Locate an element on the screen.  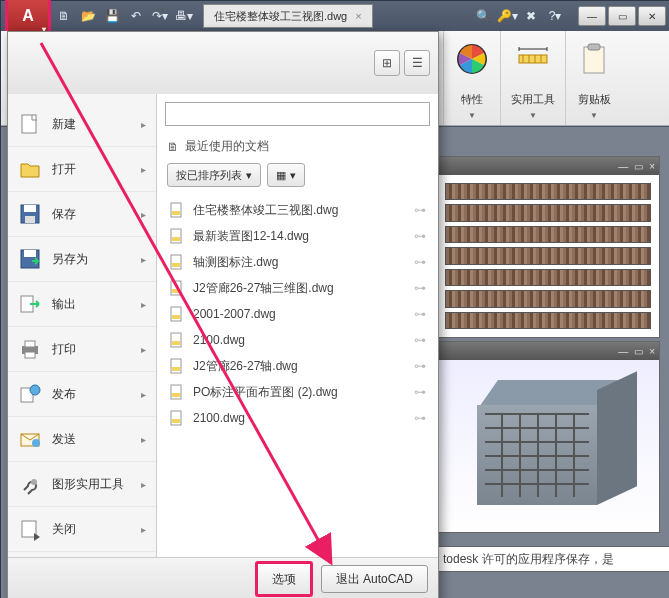
menu-item-dwgutil: 图形实用工具▸ is located at coordinates (82, 484).